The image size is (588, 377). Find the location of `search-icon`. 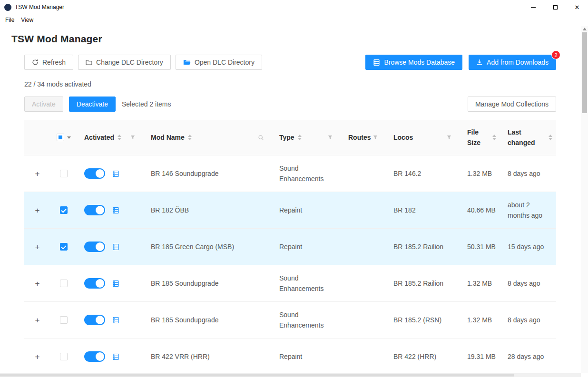

search-icon is located at coordinates (261, 138).